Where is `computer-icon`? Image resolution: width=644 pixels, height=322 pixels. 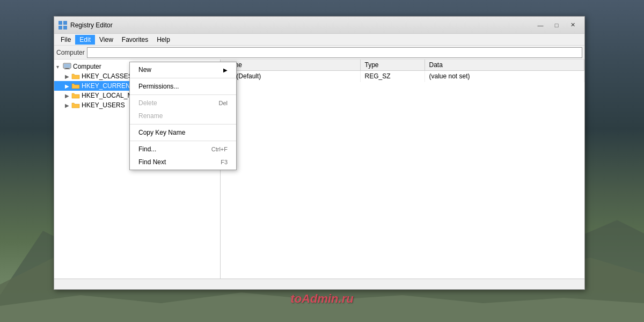
computer-icon is located at coordinates (67, 67).